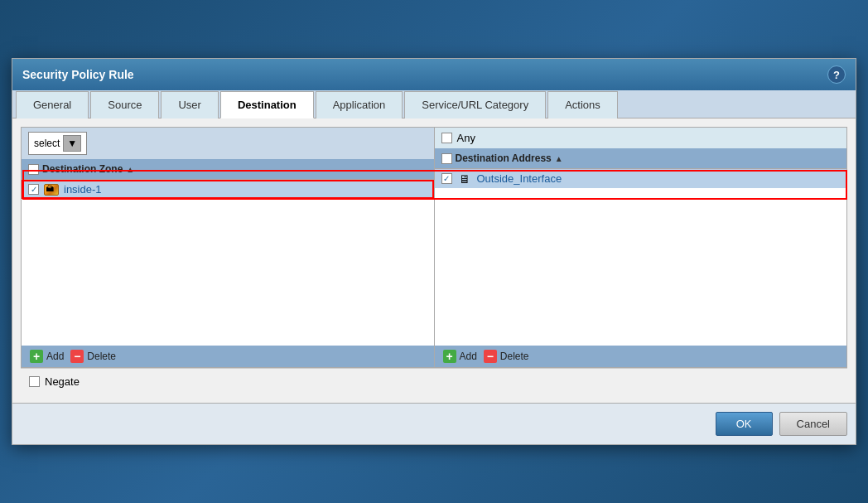 This screenshot has width=868, height=503. I want to click on left-add-label: Add, so click(55, 356).